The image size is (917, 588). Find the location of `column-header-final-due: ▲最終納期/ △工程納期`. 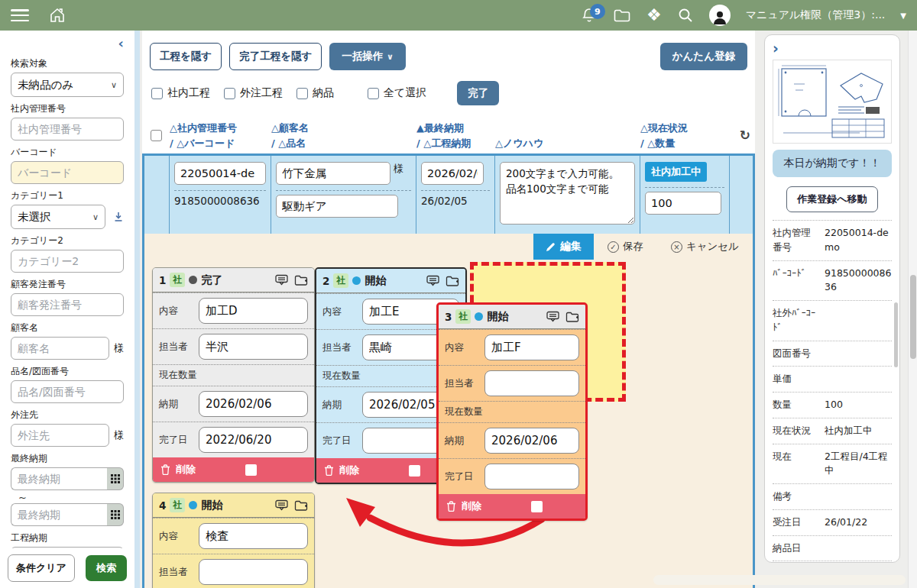

column-header-final-due: ▲最終納期/ △工程納期 is located at coordinates (455, 136).